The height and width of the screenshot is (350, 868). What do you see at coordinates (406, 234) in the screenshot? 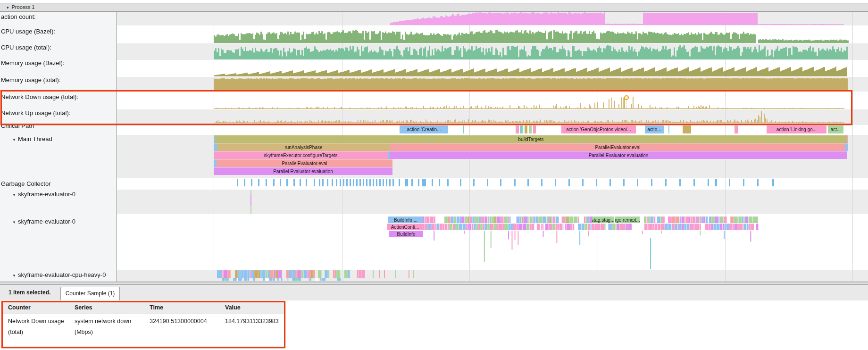
I see `trace-event-box: BuildInfo` at bounding box center [406, 234].